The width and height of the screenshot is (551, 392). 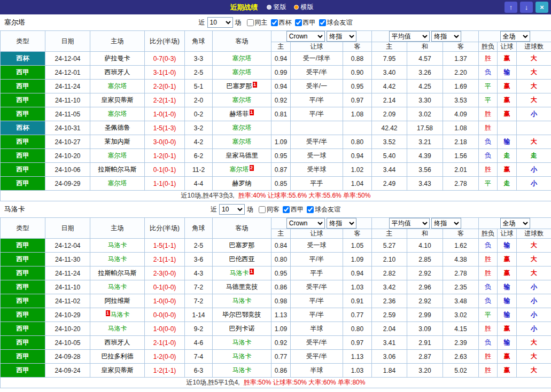 I want to click on handicap-result, so click(x=507, y=128).